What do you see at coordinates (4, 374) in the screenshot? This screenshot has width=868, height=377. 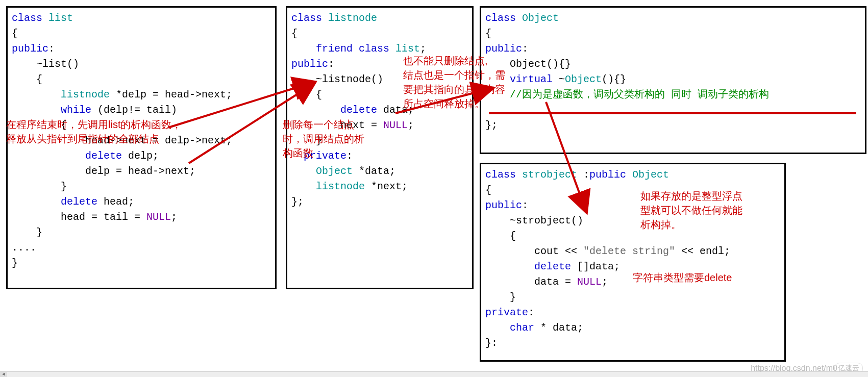 I see `scroll-left-button: ◄` at bounding box center [4, 374].